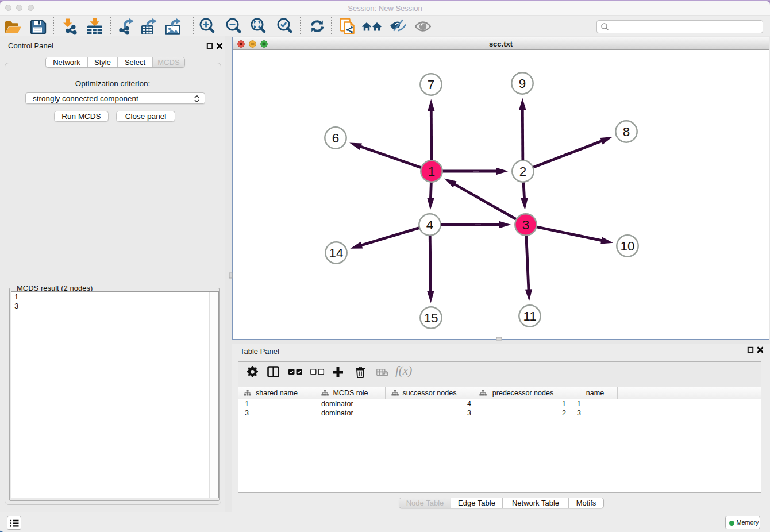 This screenshot has height=532, width=770. What do you see at coordinates (523, 171) in the screenshot?
I see `svg-text: 2` at bounding box center [523, 171].